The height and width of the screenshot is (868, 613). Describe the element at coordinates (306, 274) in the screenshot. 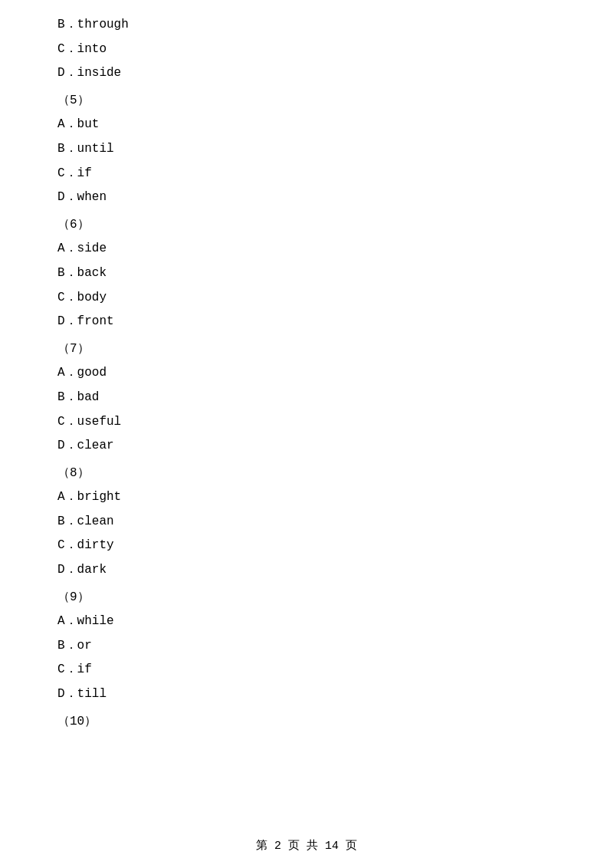

I see `line-b-back: B．back` at that location.